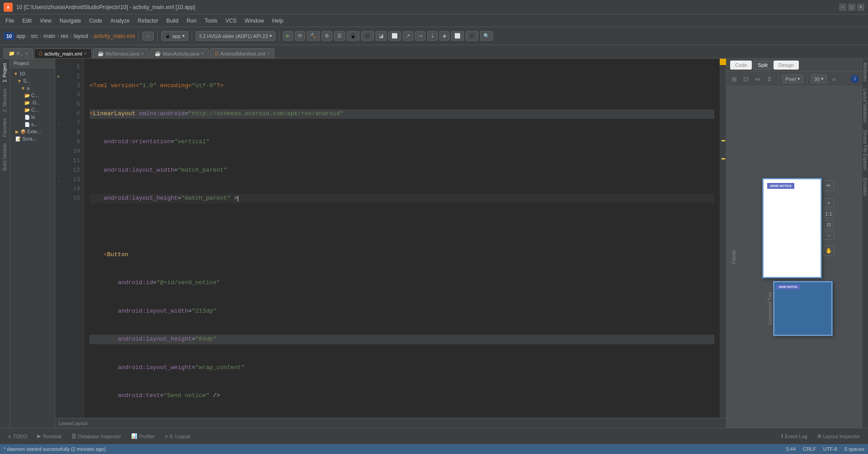  Describe the element at coordinates (758, 79) in the screenshot. I see `mirror-h-btn: ⇔` at that location.